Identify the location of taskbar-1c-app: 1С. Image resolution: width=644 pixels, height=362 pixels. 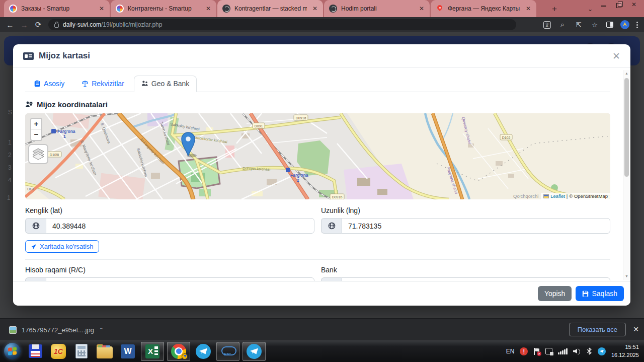
(58, 351).